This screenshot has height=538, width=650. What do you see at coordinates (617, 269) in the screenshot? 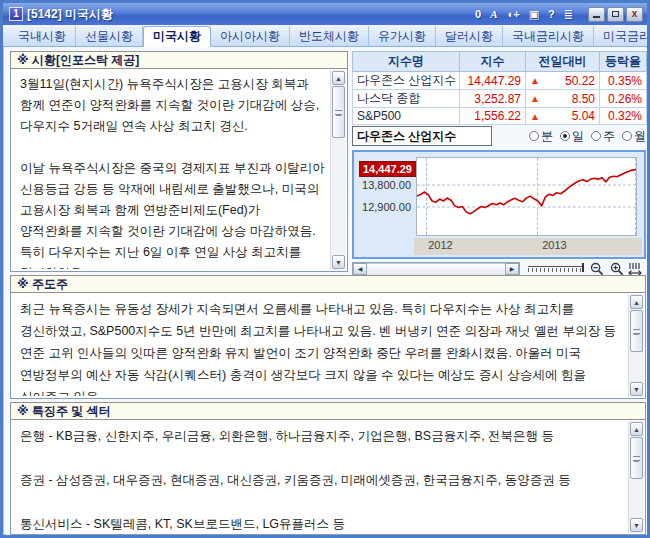
I see `zoom-in-icon` at bounding box center [617, 269].